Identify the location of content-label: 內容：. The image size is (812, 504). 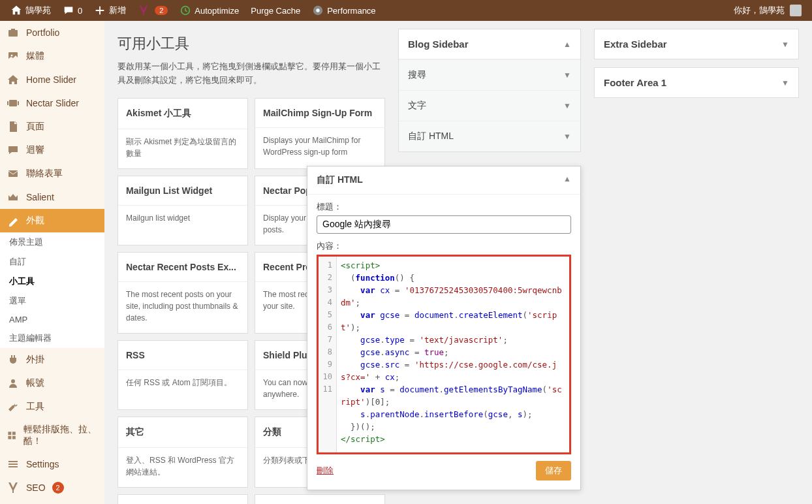
(444, 246).